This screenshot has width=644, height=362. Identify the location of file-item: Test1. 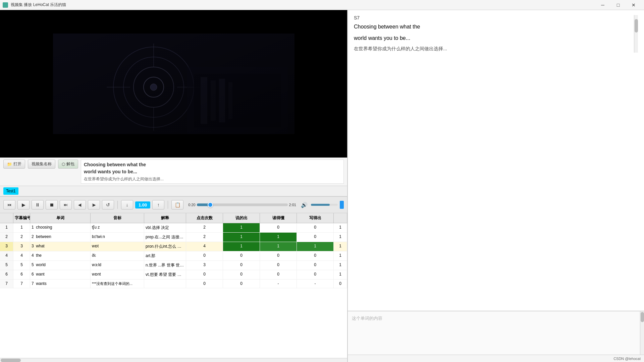
(11, 191).